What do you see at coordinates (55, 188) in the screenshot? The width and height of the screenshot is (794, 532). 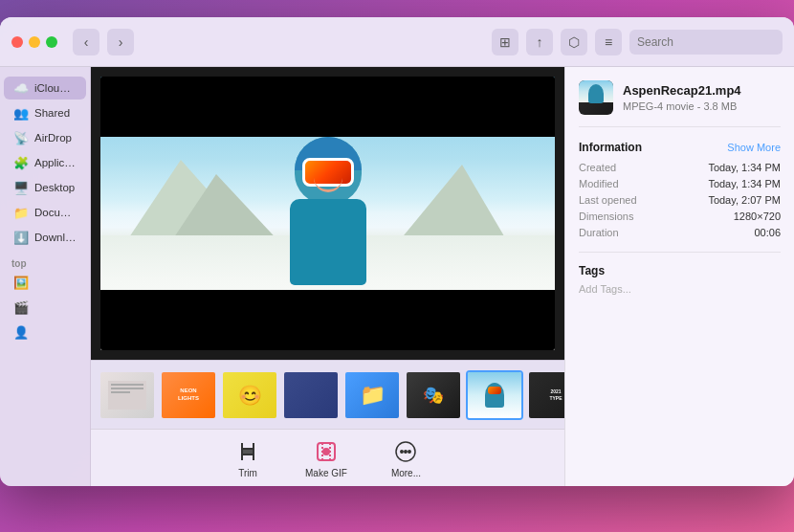 I see `sidebar-item-desktop-label: Desktop` at bounding box center [55, 188].